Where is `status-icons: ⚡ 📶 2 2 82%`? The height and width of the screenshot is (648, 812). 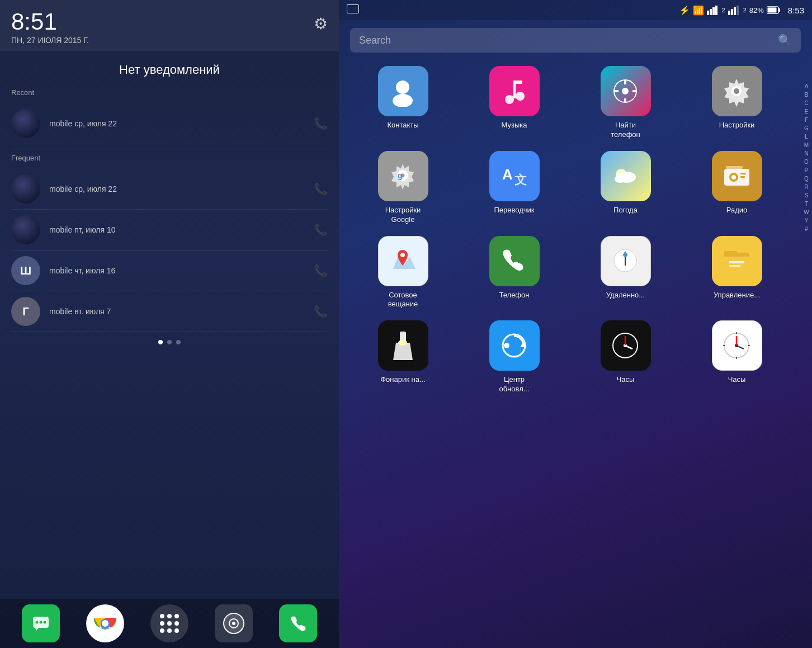 status-icons: ⚡ 📶 2 2 82% is located at coordinates (729, 10).